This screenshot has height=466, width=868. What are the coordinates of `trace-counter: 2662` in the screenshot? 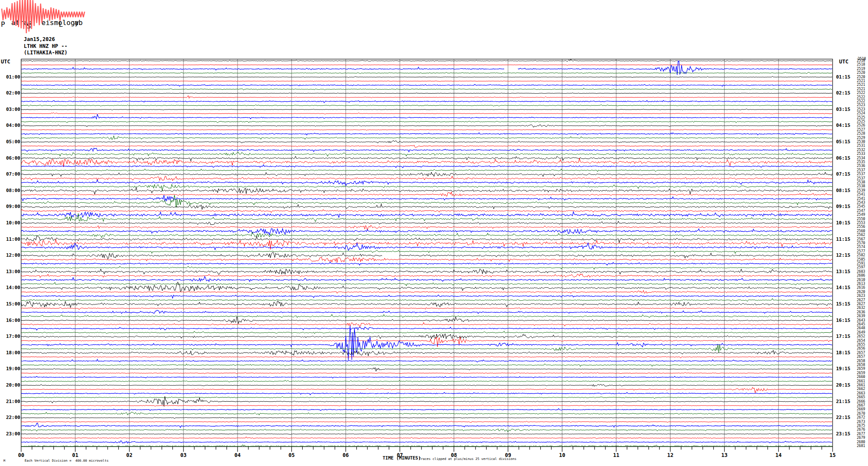 It's located at (862, 389).